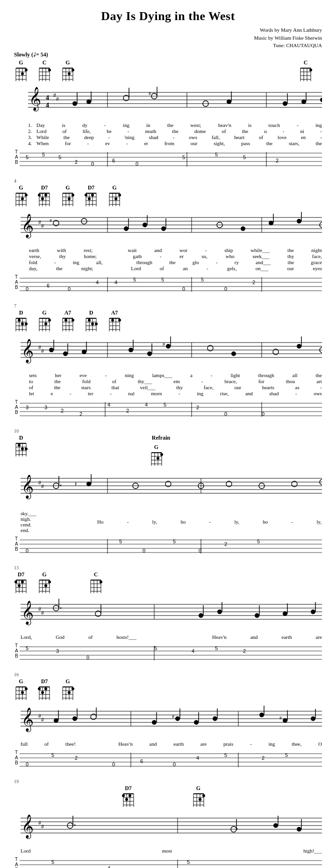 This screenshot has width=336, height=868. What do you see at coordinates (168, 824) in the screenshot?
I see `section-7: 19 D7` at bounding box center [168, 824].